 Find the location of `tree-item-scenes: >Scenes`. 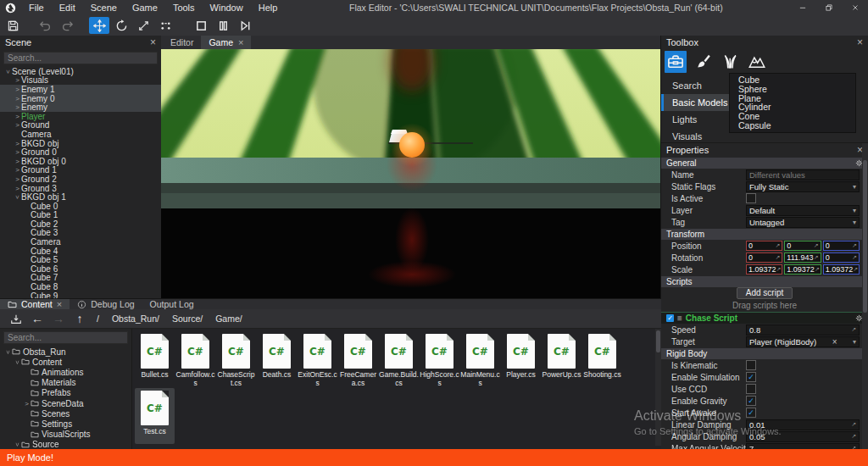

tree-item-scenes: >Scenes is located at coordinates (66, 413).